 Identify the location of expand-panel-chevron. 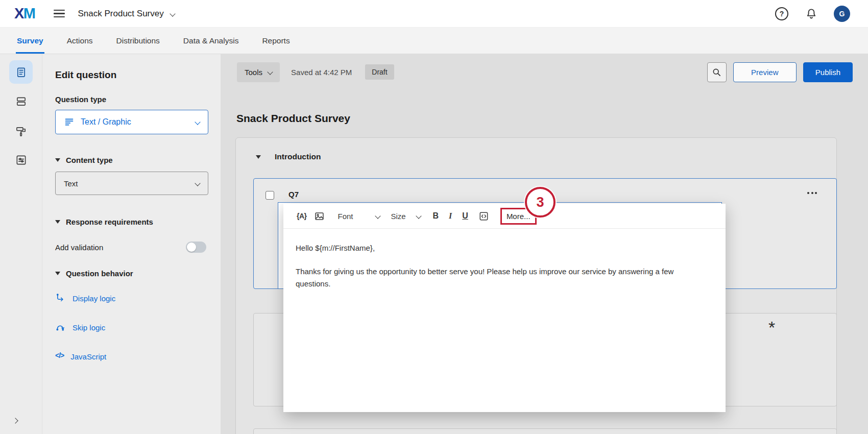
(15, 421).